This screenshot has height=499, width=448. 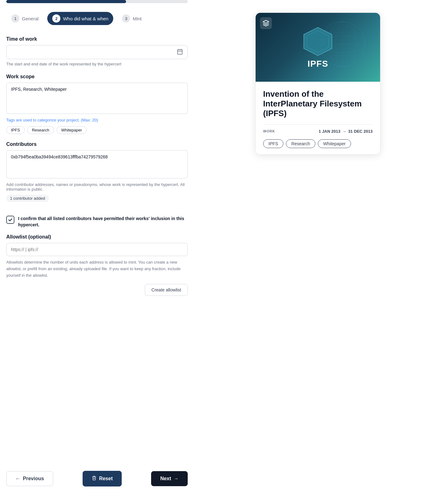 What do you see at coordinates (166, 290) in the screenshot?
I see `create-allowlist-button: Create allowlist` at bounding box center [166, 290].